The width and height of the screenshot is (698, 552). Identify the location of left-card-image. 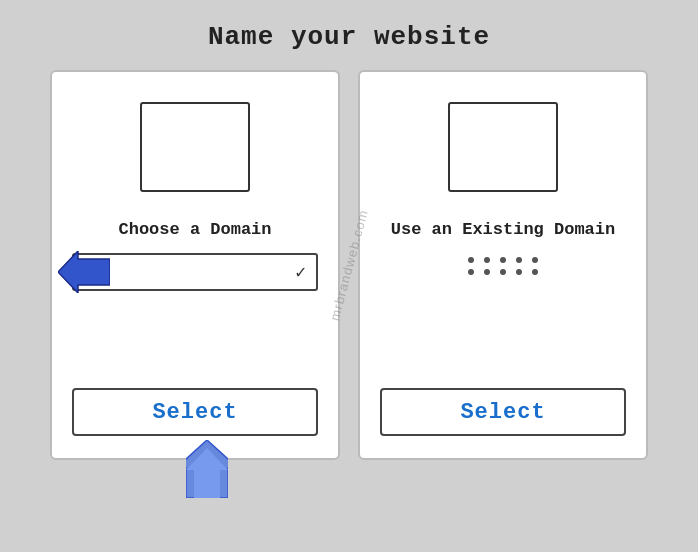
(195, 147).